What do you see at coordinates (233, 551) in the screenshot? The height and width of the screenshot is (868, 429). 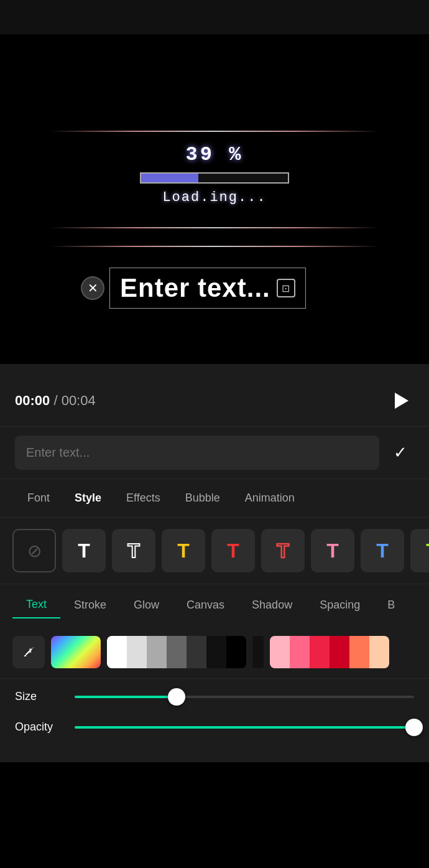 I see `style-t-red: T` at bounding box center [233, 551].